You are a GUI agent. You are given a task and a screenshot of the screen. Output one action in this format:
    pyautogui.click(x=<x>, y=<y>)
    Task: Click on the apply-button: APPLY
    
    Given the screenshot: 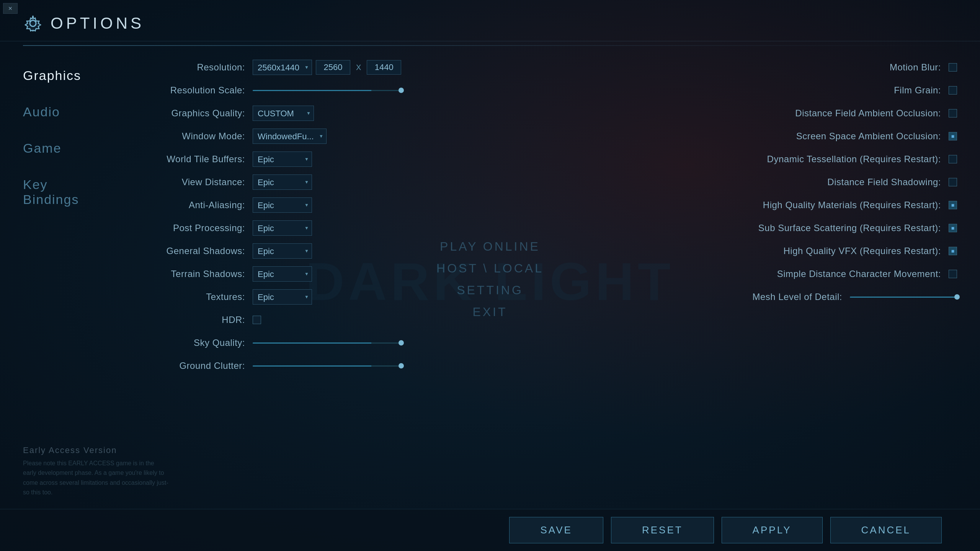 What is the action you would take?
    pyautogui.click(x=772, y=530)
    